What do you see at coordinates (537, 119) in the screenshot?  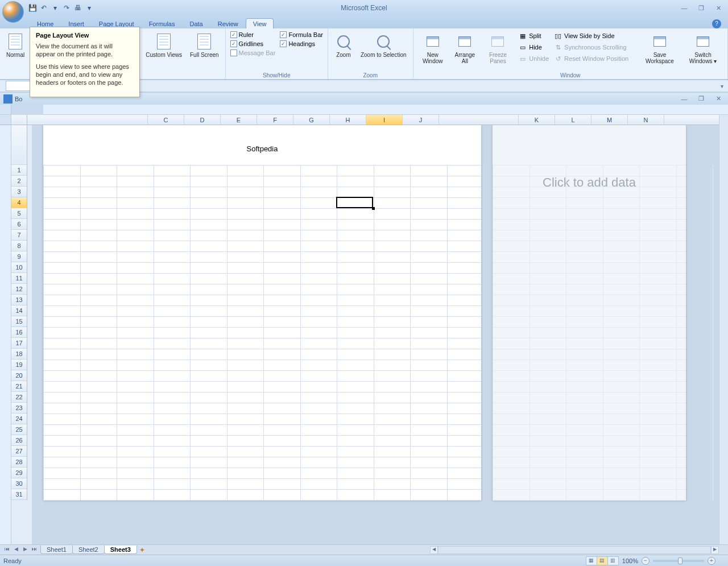 I see `column-header-K: K` at bounding box center [537, 119].